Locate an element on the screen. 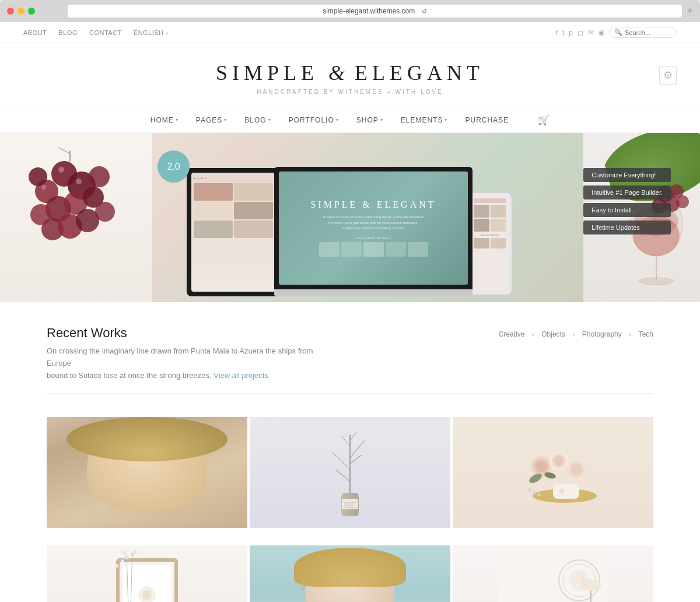  works-filter: Creative ● Objects ● Photography ● Tech is located at coordinates (576, 332).